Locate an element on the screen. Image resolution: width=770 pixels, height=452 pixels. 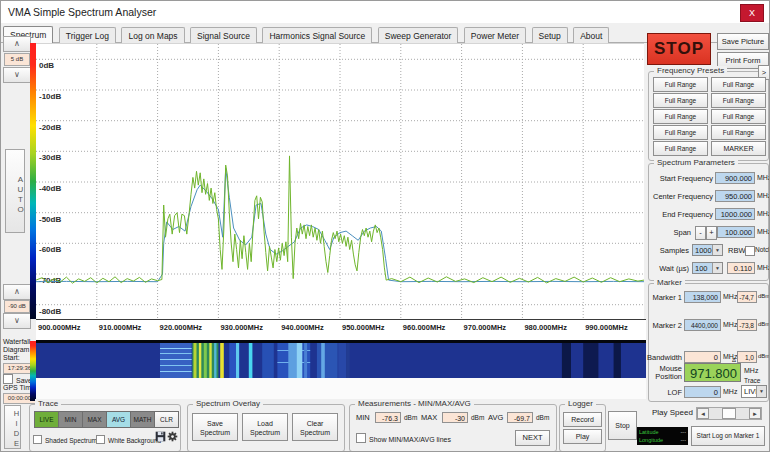
preset-button-3: Full Range is located at coordinates (680, 100).